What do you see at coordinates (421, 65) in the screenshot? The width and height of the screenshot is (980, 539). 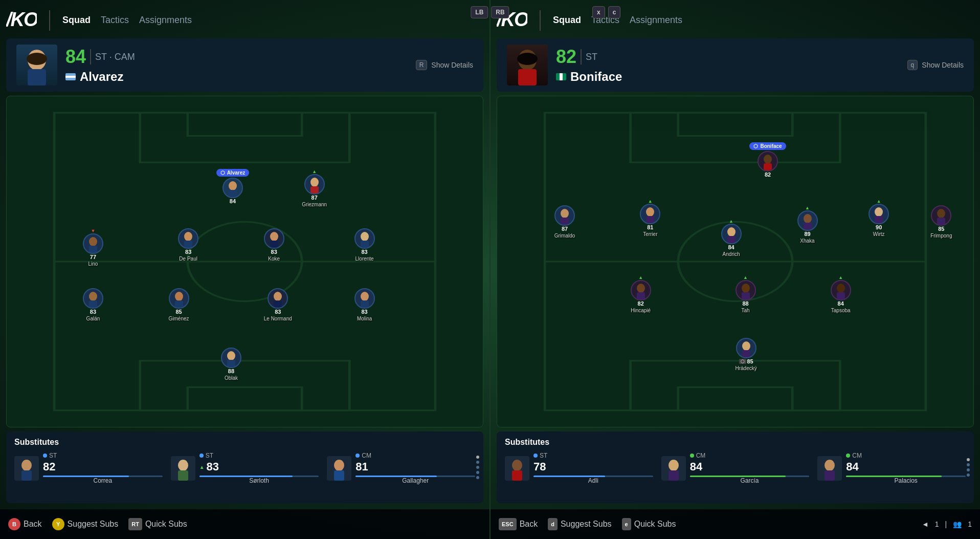 I see `left-show-details-key: R` at bounding box center [421, 65].